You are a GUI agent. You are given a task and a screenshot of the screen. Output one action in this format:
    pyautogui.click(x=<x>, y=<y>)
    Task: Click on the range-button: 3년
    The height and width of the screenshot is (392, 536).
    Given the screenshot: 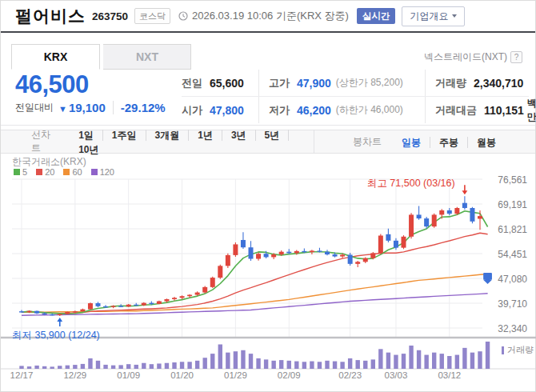 What is the action you would take?
    pyautogui.click(x=239, y=135)
    